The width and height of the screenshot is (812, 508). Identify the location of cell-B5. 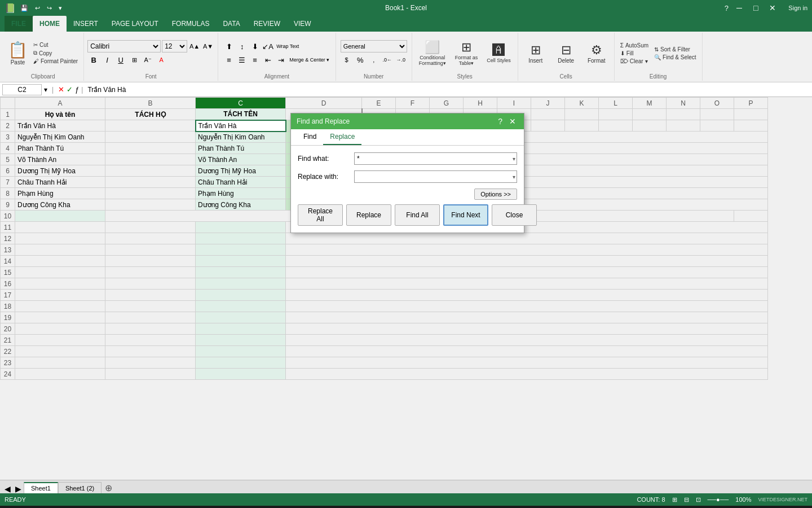
(151, 160).